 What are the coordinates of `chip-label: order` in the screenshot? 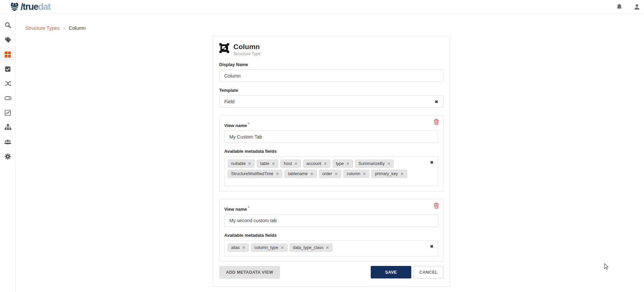 It's located at (327, 174).